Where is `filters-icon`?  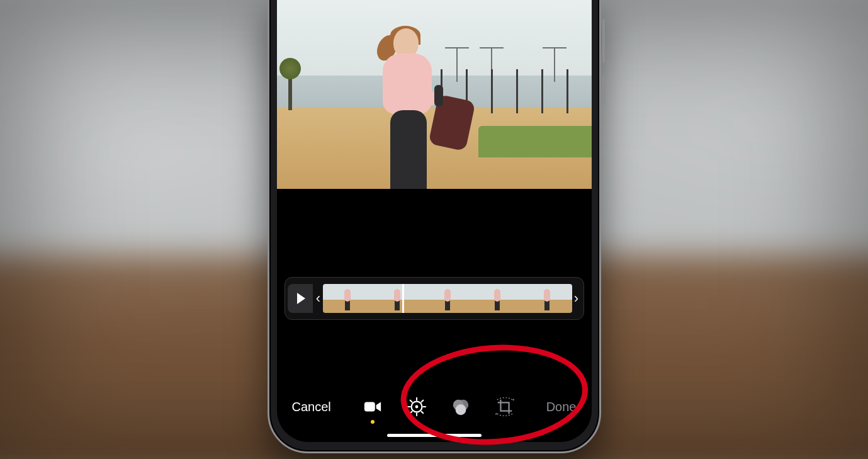
filters-icon is located at coordinates (461, 407).